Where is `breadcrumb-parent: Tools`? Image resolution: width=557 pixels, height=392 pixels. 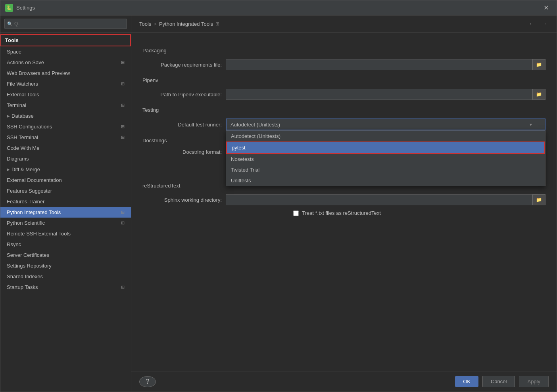
breadcrumb-parent: Tools is located at coordinates (145, 24).